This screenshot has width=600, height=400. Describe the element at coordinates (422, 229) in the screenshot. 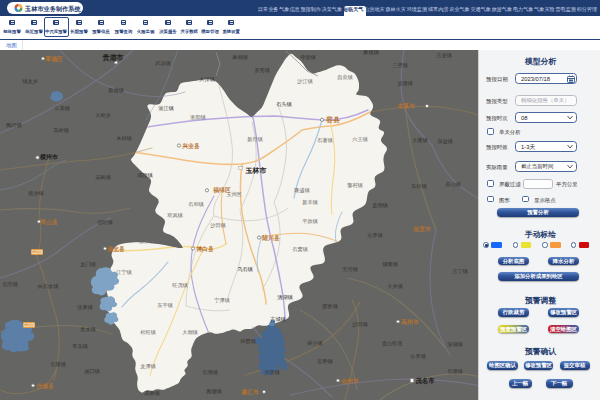

I see `svg-text: 信宜市` at that location.